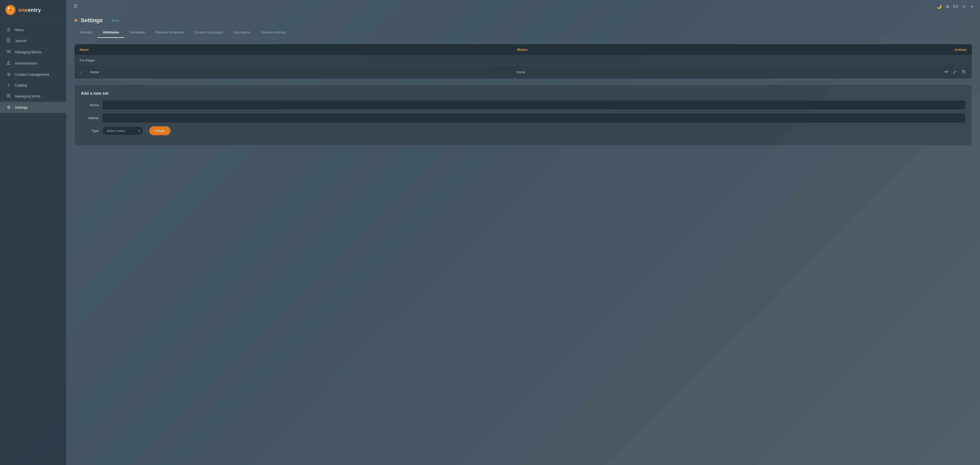 The height and width of the screenshot is (465, 980). Describe the element at coordinates (33, 232) in the screenshot. I see `sidebar: oneentry ☰ Menu Journal` at that location.